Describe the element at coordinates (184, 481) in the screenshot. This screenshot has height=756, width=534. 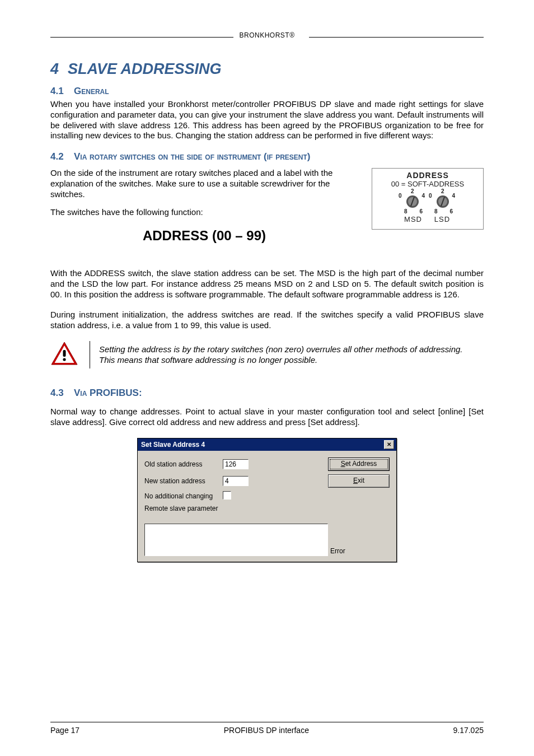
I see `new-station-address-label: New station address` at that location.